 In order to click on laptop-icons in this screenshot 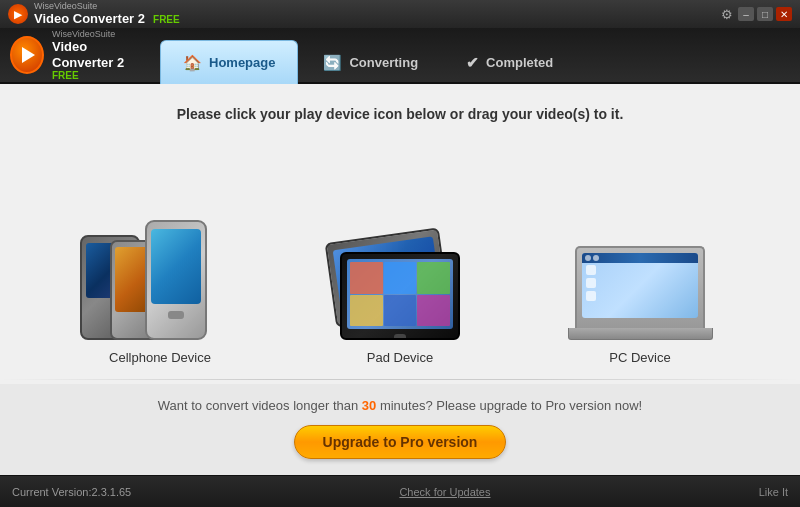, I will do `click(591, 283)`.